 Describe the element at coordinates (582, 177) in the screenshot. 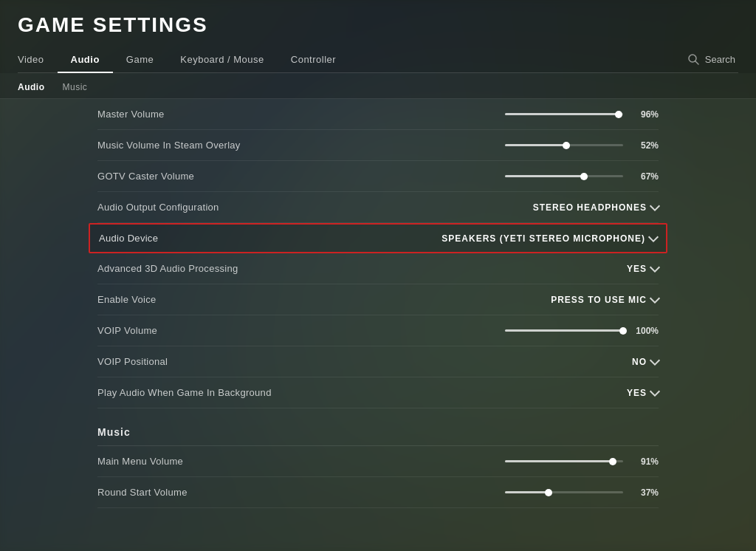

I see `slider-gotv: 67%` at that location.